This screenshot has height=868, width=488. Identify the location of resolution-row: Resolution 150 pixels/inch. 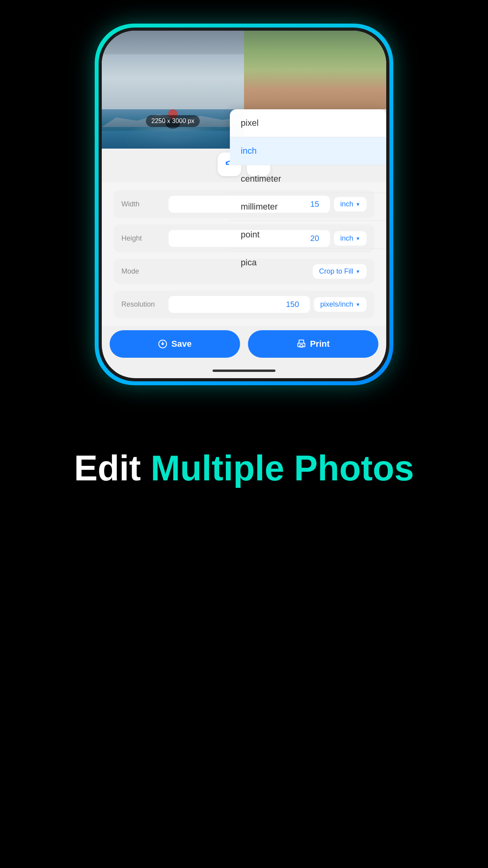
(244, 304).